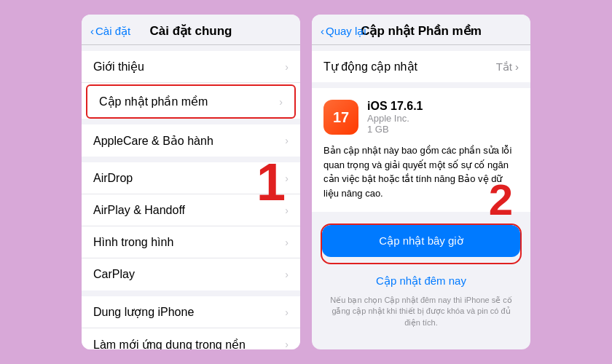 This screenshot has width=612, height=364. I want to click on ios-icon: 17, so click(341, 117).